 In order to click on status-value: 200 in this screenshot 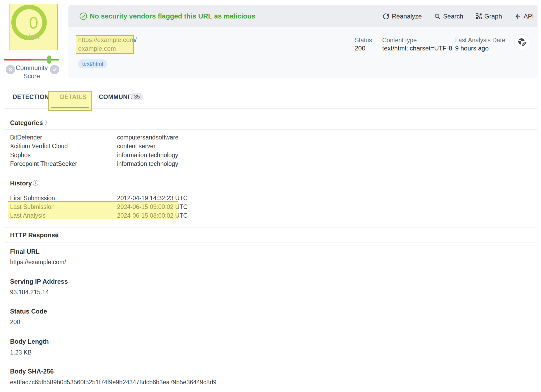, I will do `click(360, 48)`.